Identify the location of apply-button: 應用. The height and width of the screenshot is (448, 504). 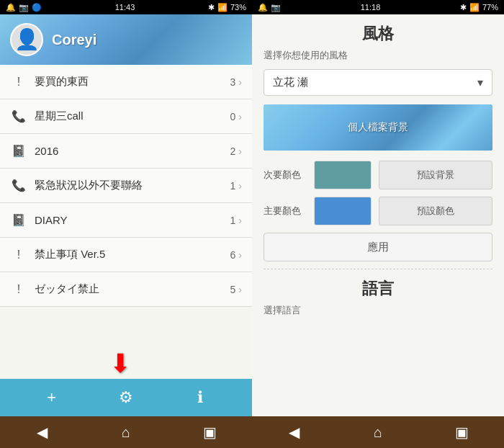
(378, 247).